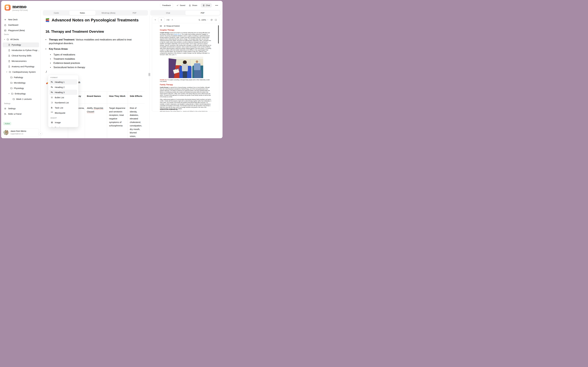  Describe the element at coordinates (186, 81) in the screenshot. I see `figure-caption: FIGURE 16.17 In couples counseling, a th…` at that location.